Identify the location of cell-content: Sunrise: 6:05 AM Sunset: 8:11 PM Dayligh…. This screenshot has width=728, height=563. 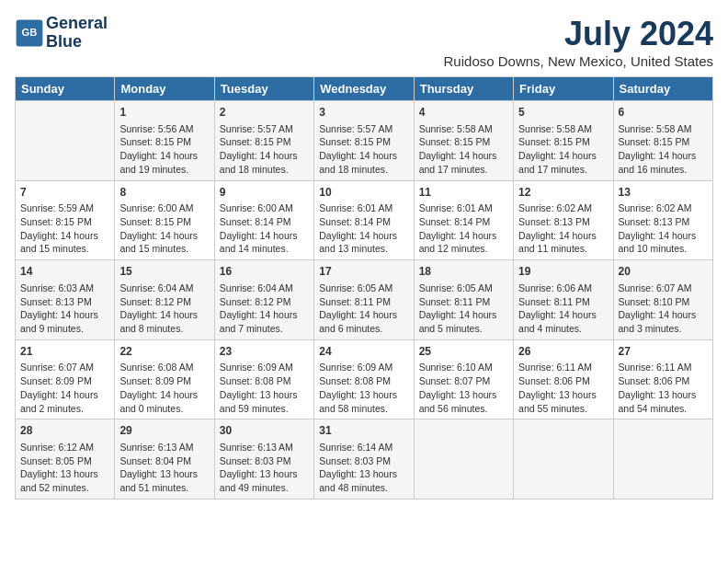
(463, 309).